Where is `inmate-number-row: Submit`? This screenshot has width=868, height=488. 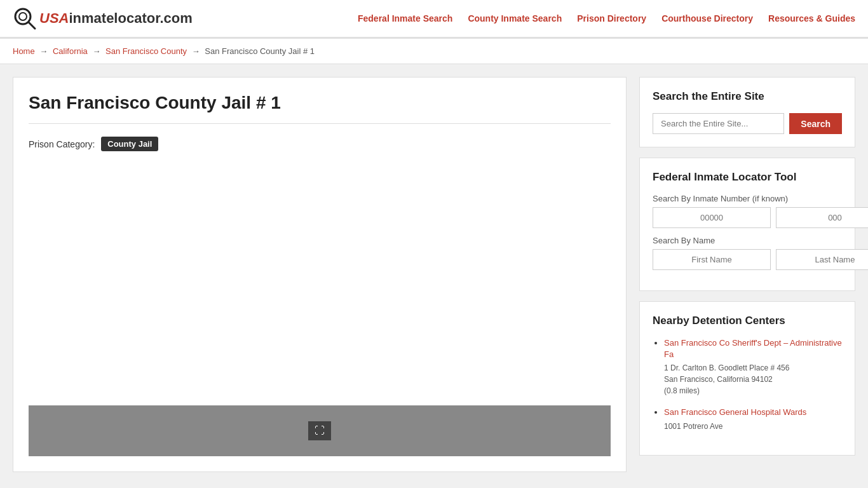
inmate-number-row: Submit is located at coordinates (747, 217).